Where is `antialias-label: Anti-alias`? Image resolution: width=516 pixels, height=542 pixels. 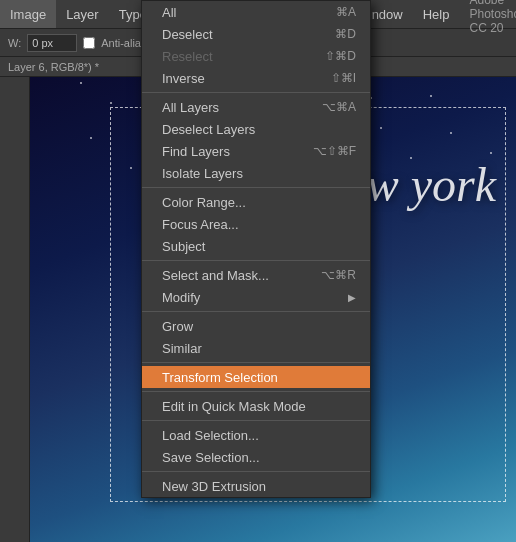 antialias-label: Anti-alias is located at coordinates (124, 43).